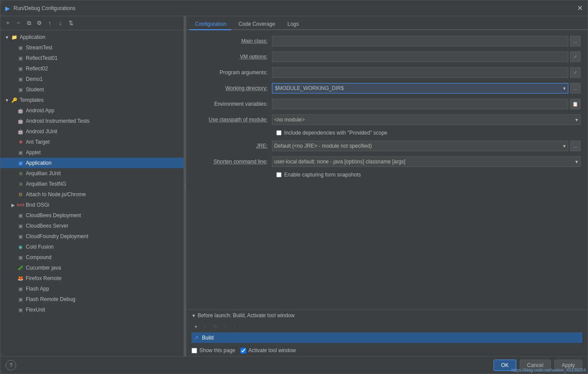 Image resolution: width=588 pixels, height=374 pixels. Describe the element at coordinates (92, 142) in the screenshot. I see `tree-item-ant-target: ✱ Ant Target` at that location.